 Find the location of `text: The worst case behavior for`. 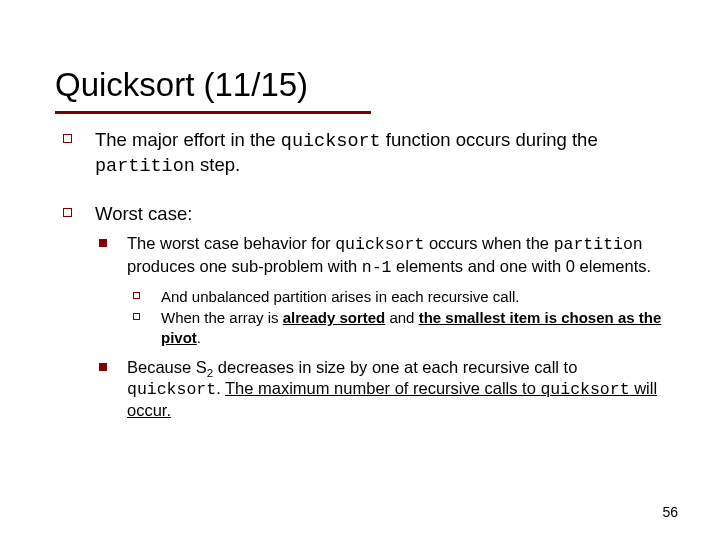

text: The worst case behavior for is located at coordinates (231, 243).